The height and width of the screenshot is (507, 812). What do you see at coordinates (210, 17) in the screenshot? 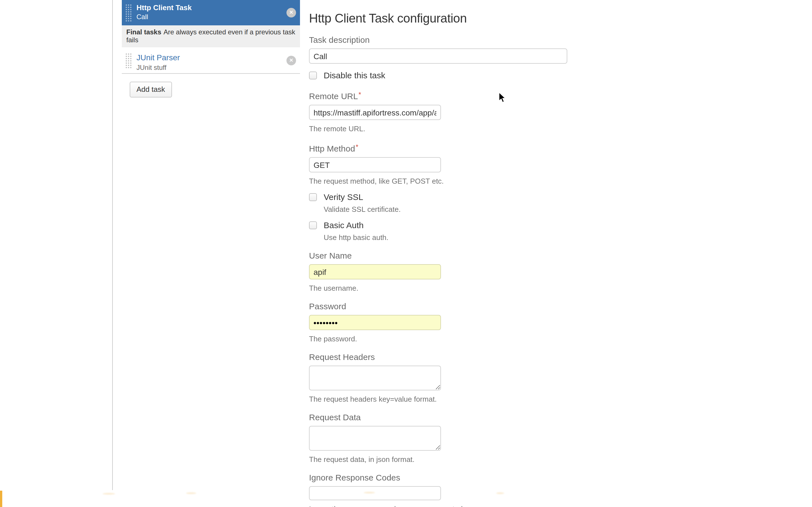
I see `task-item-subtitle: Call` at bounding box center [210, 17].